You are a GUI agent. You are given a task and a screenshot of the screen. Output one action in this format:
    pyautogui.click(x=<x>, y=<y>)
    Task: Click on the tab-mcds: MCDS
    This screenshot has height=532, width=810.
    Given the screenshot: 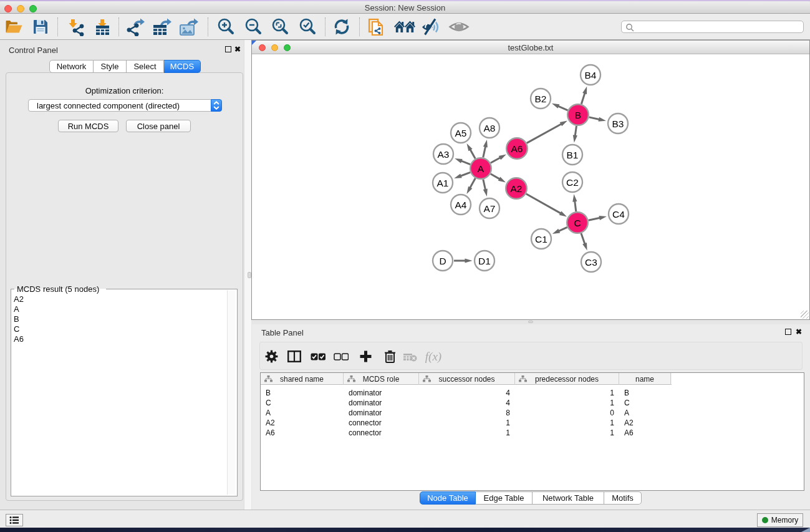 What is the action you would take?
    pyautogui.click(x=182, y=66)
    